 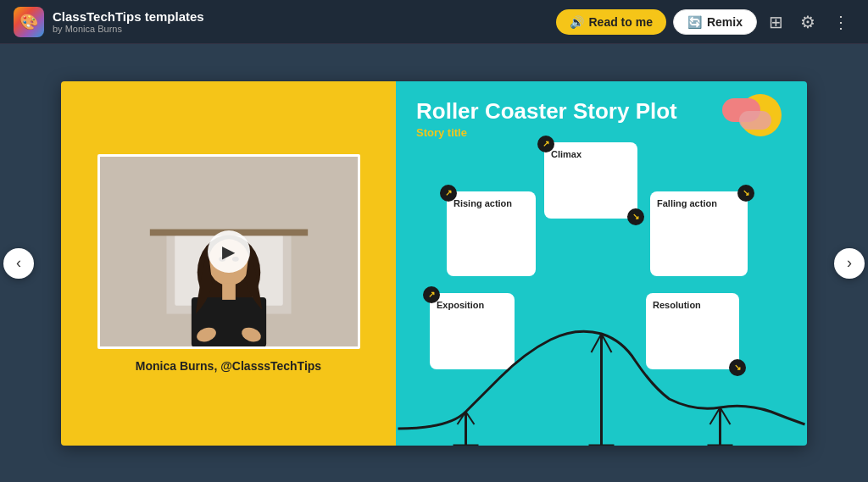 I want to click on climax-arrow-br: ↘, so click(x=636, y=217).